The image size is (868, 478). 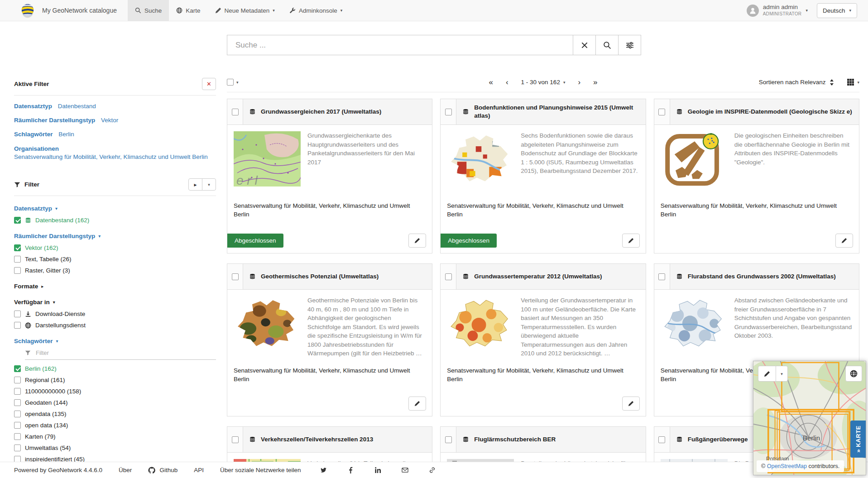 I want to click on record-title: Fluglärmschutzbereich BER, so click(x=515, y=440).